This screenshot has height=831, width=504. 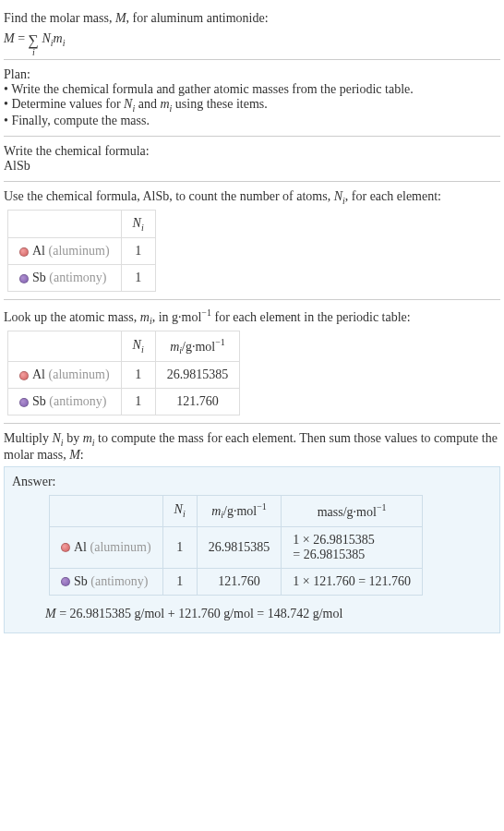 What do you see at coordinates (252, 447) in the screenshot?
I see `multiply-text: Multiply Ni by mi to compute the mass fo…` at bounding box center [252, 447].